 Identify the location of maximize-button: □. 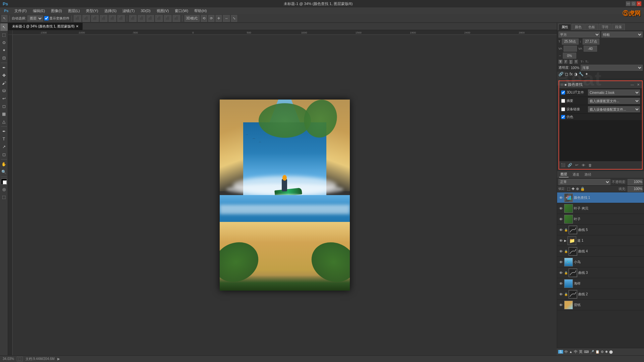
(634, 4).